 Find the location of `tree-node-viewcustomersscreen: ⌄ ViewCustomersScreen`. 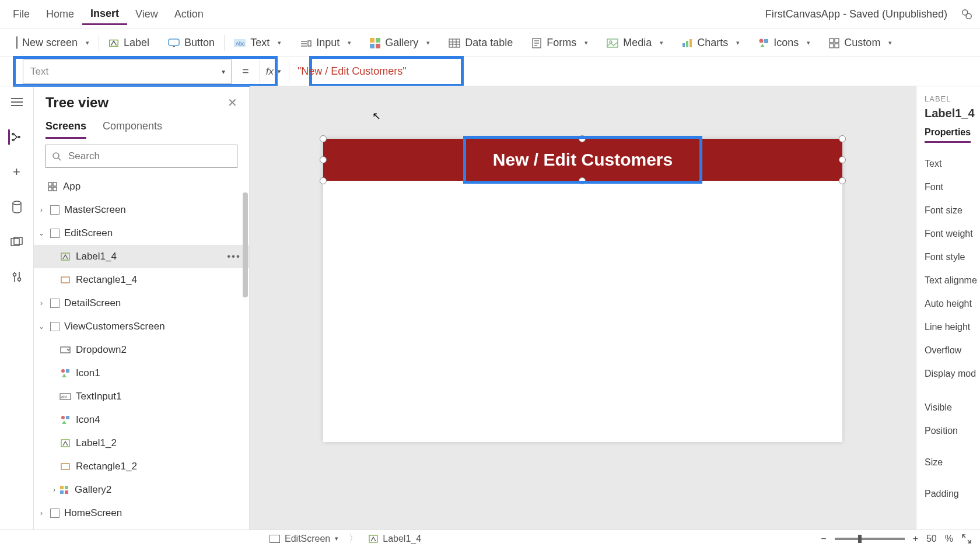

tree-node-viewcustomersscreen: ⌄ ViewCustomersScreen is located at coordinates (141, 327).